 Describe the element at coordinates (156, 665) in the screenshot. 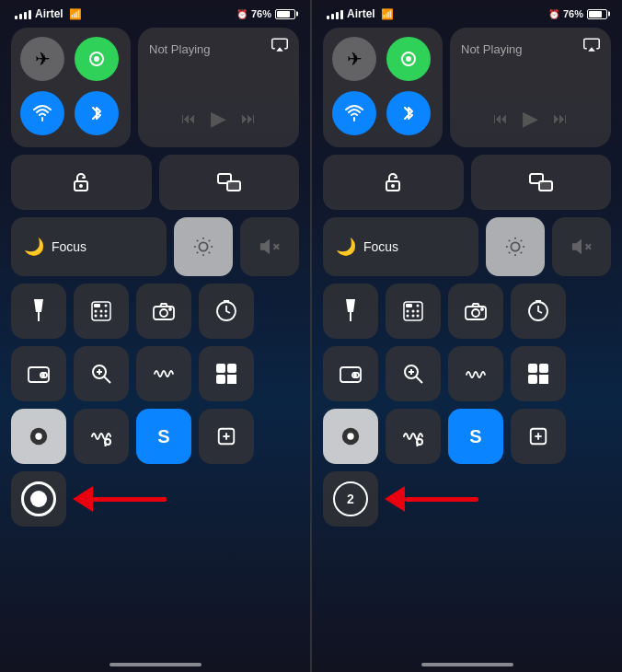

I see `home-indicator-left` at that location.